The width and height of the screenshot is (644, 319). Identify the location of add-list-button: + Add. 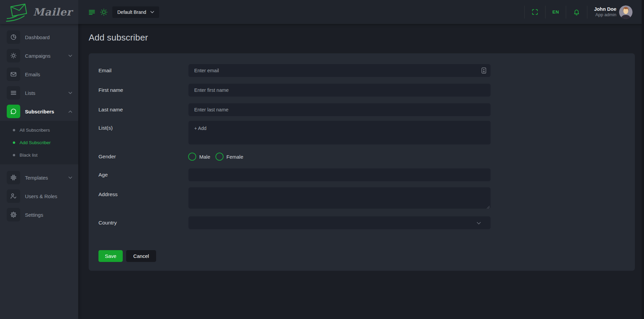
(200, 128).